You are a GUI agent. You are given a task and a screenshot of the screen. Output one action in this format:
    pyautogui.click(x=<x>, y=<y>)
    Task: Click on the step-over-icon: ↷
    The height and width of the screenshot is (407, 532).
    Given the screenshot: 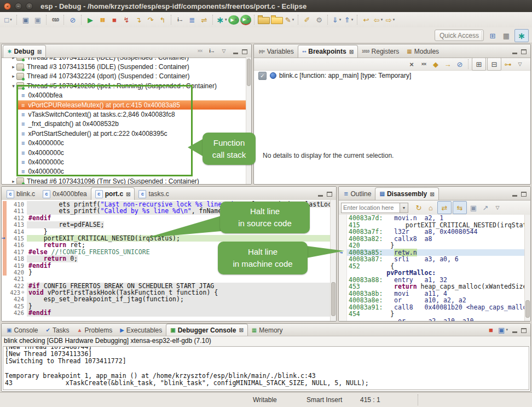 What is the action you would take?
    pyautogui.click(x=151, y=20)
    